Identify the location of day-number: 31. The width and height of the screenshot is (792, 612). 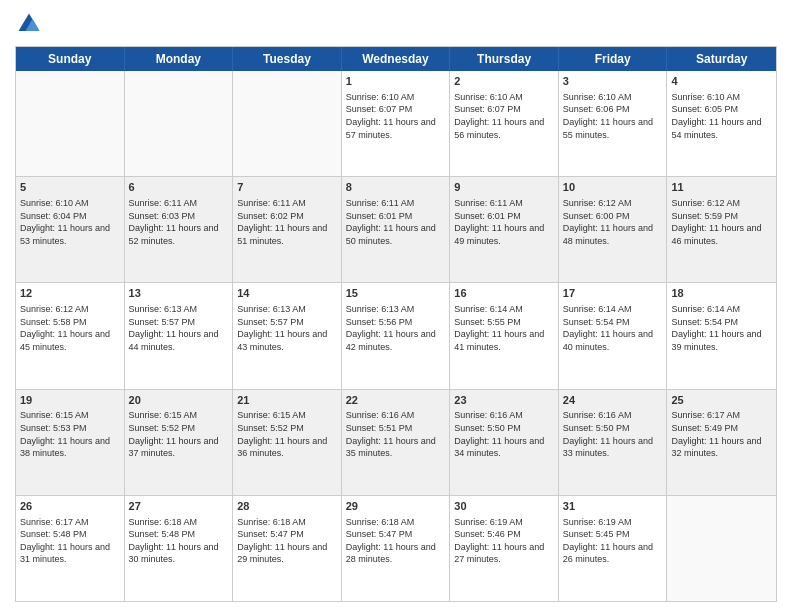
(613, 506).